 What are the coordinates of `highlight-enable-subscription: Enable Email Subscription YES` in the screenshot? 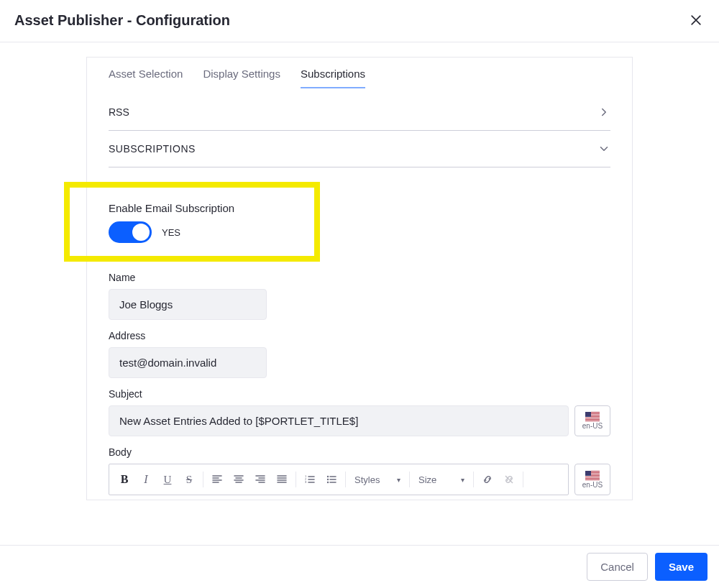 It's located at (192, 221).